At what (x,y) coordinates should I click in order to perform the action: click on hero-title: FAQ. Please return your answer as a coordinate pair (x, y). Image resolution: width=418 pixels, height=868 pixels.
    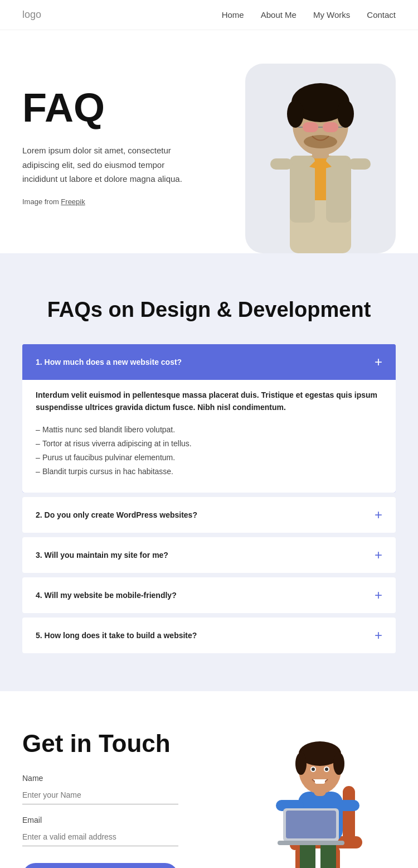
    Looking at the image, I should click on (131, 108).